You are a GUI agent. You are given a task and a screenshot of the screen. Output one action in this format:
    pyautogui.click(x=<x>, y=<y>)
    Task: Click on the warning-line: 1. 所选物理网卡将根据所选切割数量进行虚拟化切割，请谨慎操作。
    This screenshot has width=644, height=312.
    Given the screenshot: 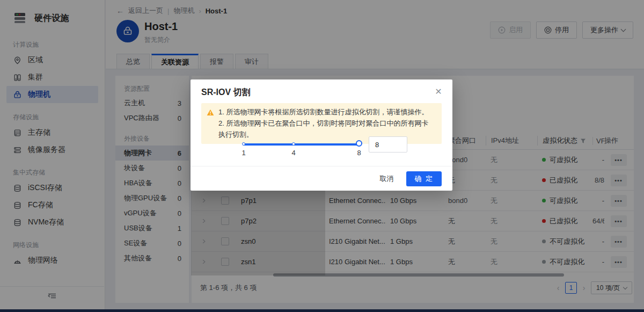 What is the action you would take?
    pyautogui.click(x=327, y=112)
    